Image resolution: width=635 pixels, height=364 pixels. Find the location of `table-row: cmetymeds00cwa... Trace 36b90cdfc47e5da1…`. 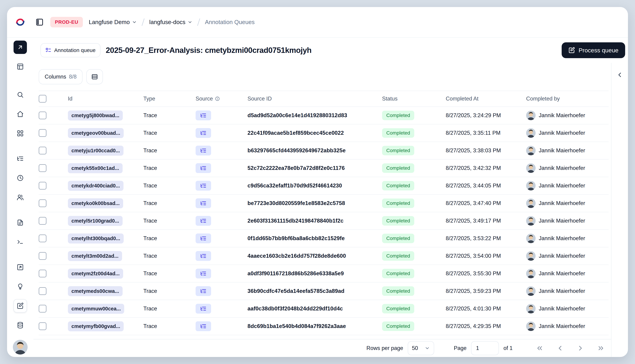

table-row: cmetymeds00cwa... Trace 36b90cdfc47e5da1… is located at coordinates (324, 291).